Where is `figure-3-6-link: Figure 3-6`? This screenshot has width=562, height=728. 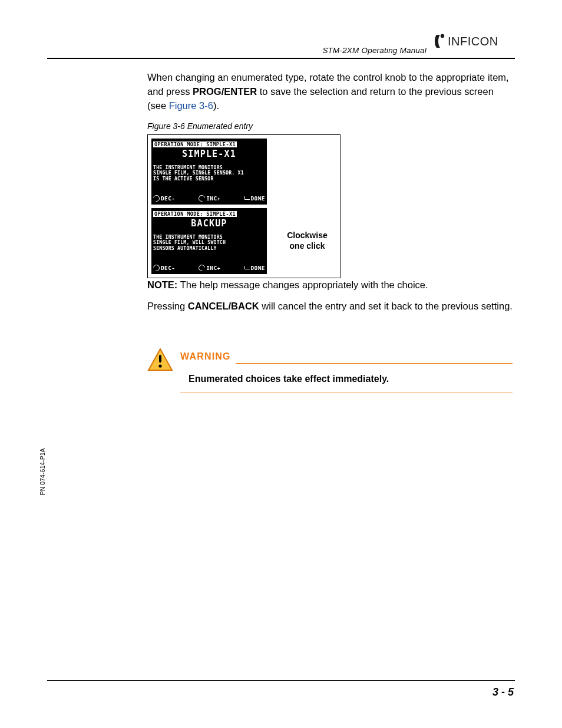
figure-3-6-link: Figure 3-6 is located at coordinates (191, 106).